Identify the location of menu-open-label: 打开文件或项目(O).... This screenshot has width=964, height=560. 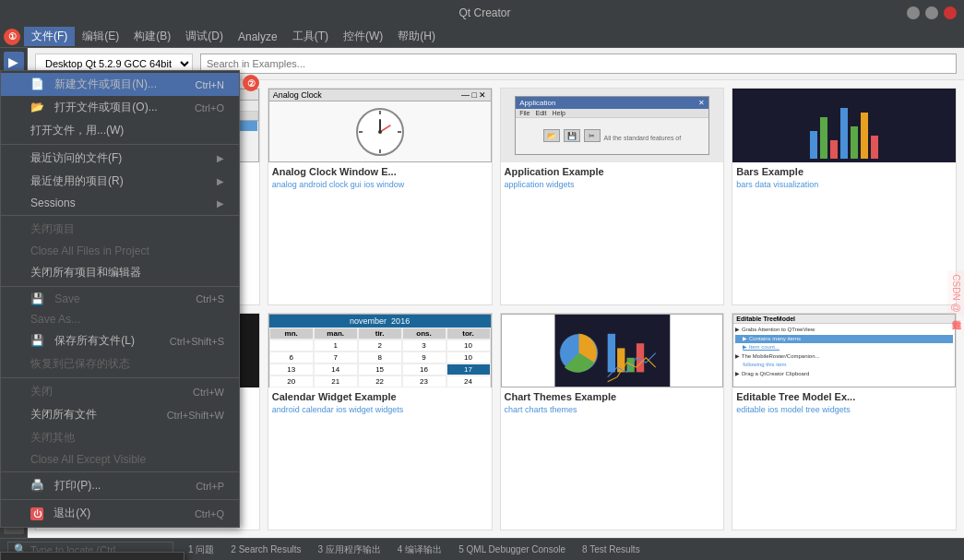
(105, 107).